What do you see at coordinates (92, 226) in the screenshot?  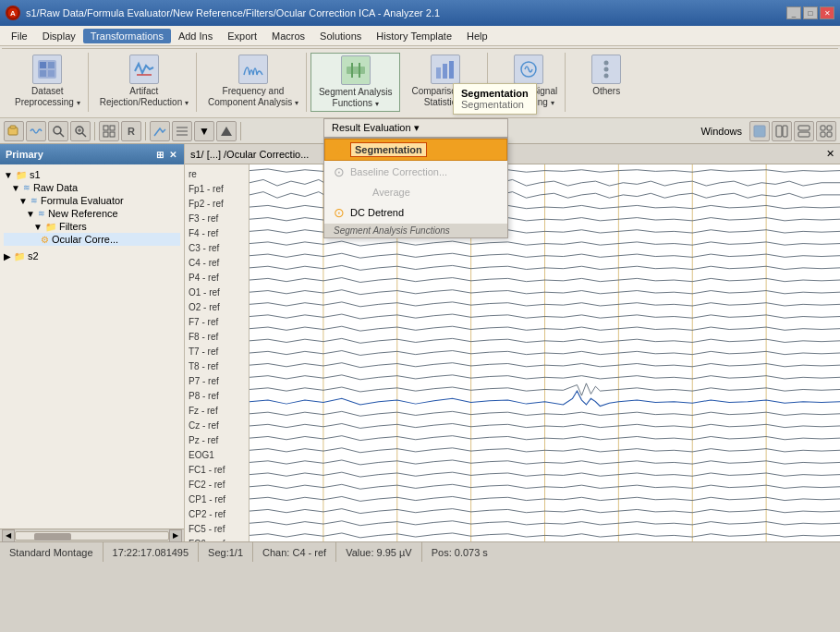 I see `tree-item-filters: ▼ 📁 Filters` at bounding box center [92, 226].